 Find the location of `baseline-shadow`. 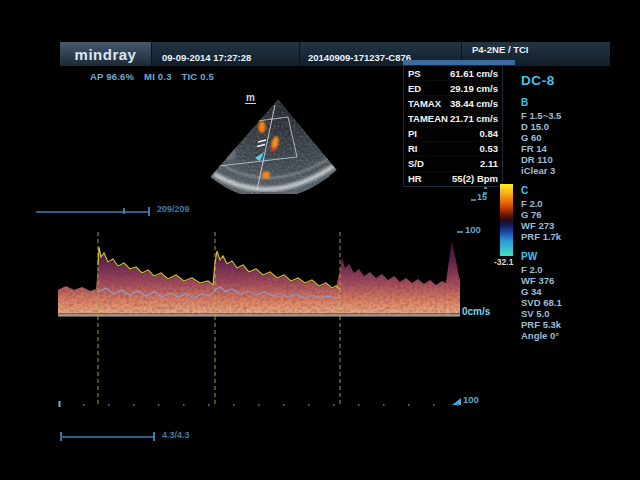

baseline-shadow is located at coordinates (259, 314).